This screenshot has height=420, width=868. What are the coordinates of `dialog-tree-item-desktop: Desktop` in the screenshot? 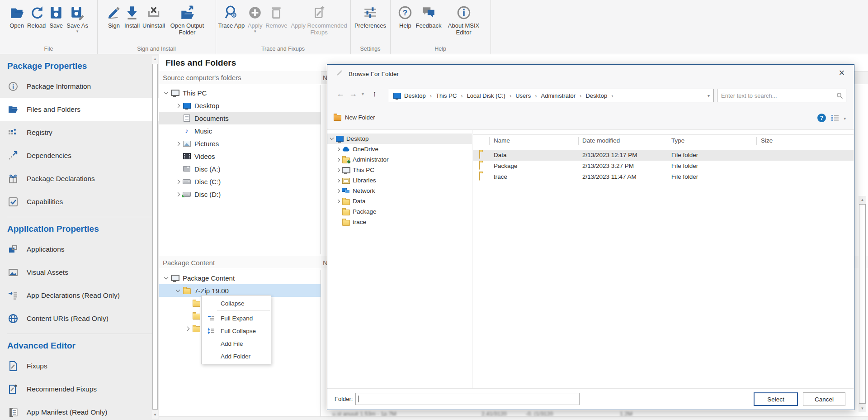 It's located at (400, 138).